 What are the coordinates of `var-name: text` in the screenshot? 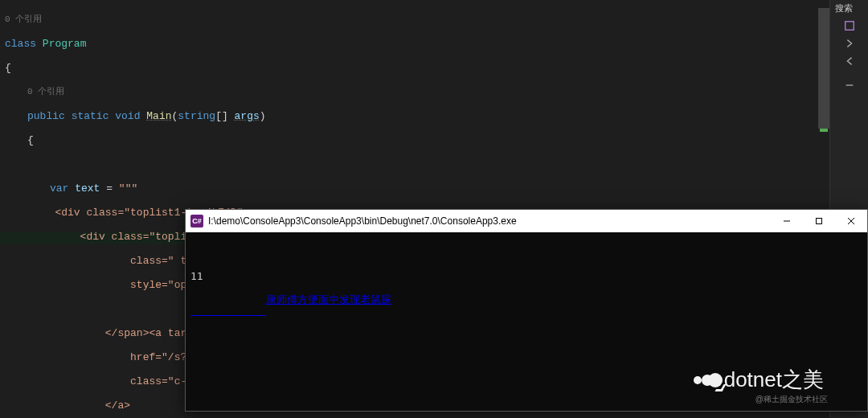 It's located at (87, 188).